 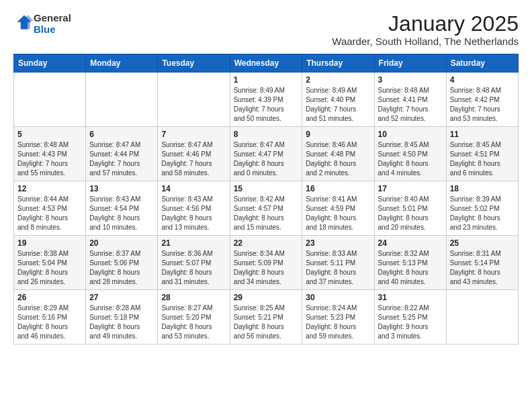 What do you see at coordinates (338, 134) in the screenshot?
I see `day-number: 9` at bounding box center [338, 134].